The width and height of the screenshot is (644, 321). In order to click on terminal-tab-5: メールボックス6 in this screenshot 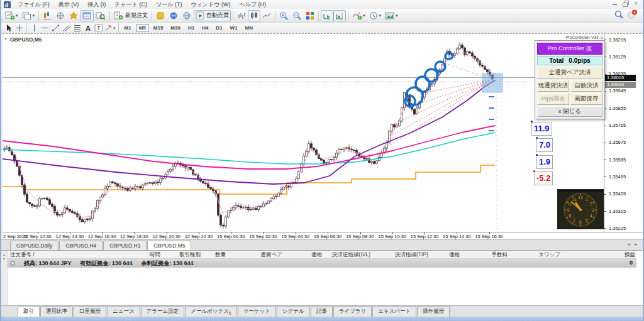, I will do `click(211, 312)`.